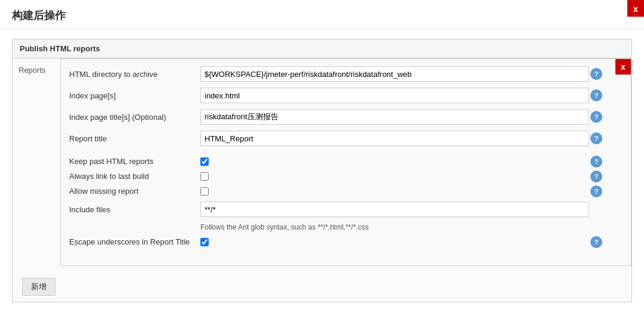 This screenshot has width=644, height=328. I want to click on checkbox-allow-missing, so click(205, 191).